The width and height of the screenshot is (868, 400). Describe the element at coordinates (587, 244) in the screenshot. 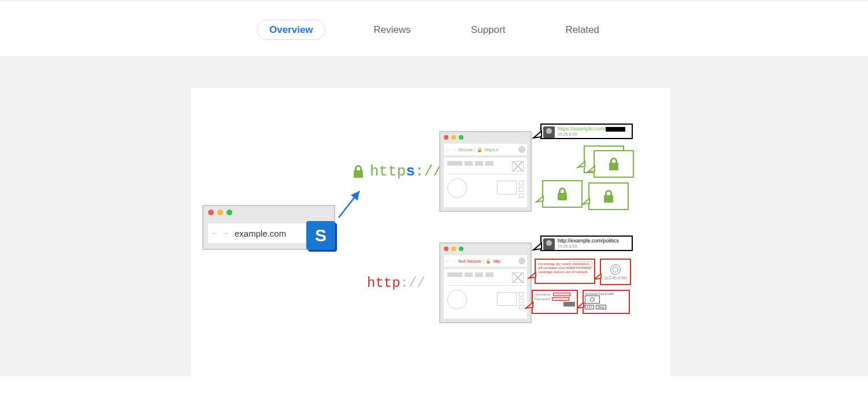

I see `insecure-url-callout: http://example.com/politics 19.25.0.93` at that location.